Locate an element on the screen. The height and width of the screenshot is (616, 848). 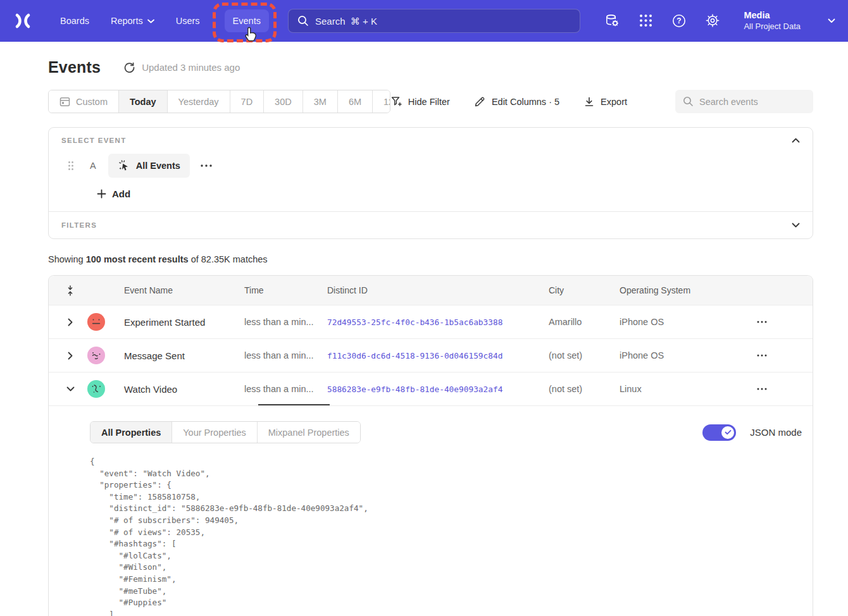
date-range-7d: 7D is located at coordinates (247, 101).